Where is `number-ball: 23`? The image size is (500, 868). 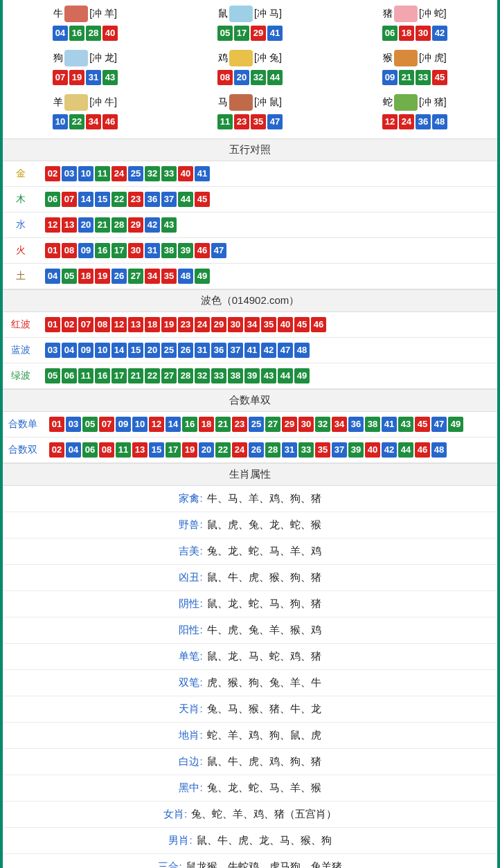
number-ball: 23 is located at coordinates (136, 199).